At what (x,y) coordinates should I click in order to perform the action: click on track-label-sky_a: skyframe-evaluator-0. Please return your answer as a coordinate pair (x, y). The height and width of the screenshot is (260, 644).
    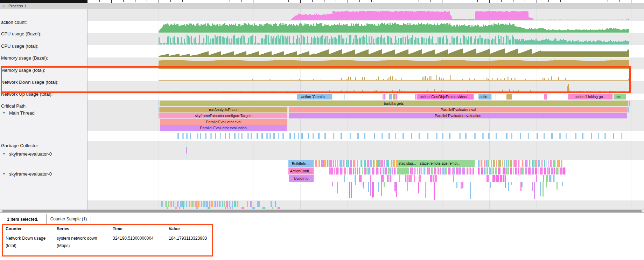
    Looking at the image, I should click on (30, 154).